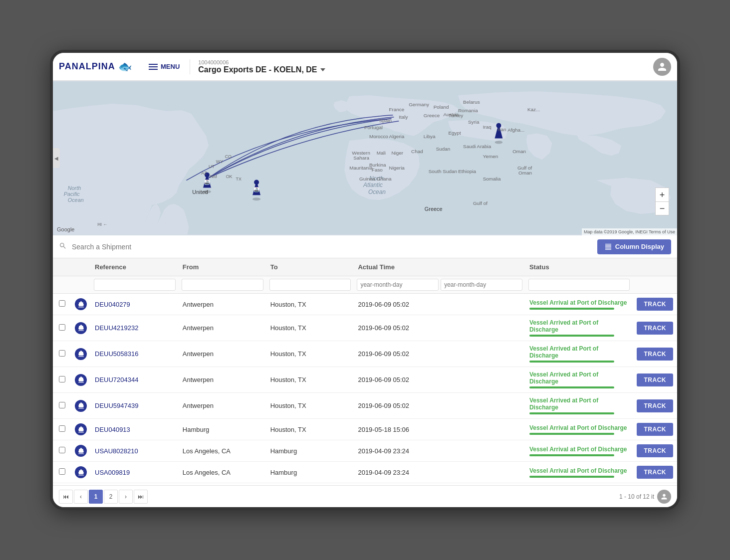  What do you see at coordinates (418, 67) in the screenshot?
I see `breadcrumb: 1004000006 Cargo Exports DE - KOELN, DE` at bounding box center [418, 67].